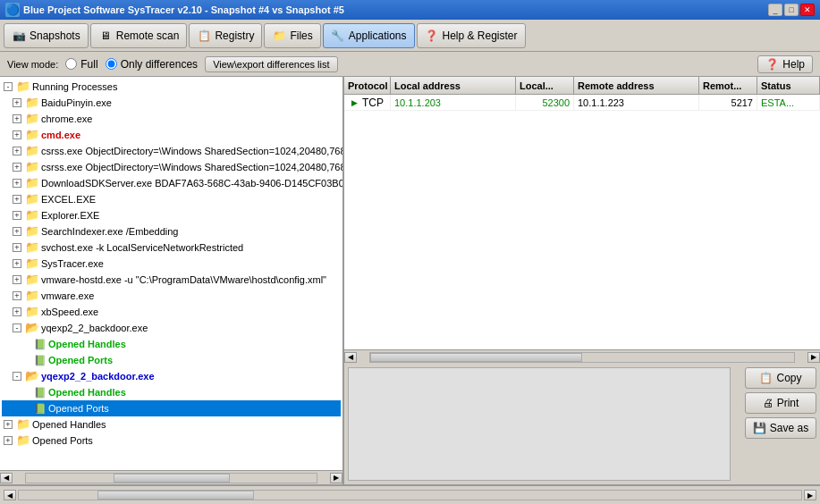 This screenshot has height=504, width=820. I want to click on list-item: + 📁 vmware-hostd.exe -u "C:\ProgramData\…, so click(172, 280).